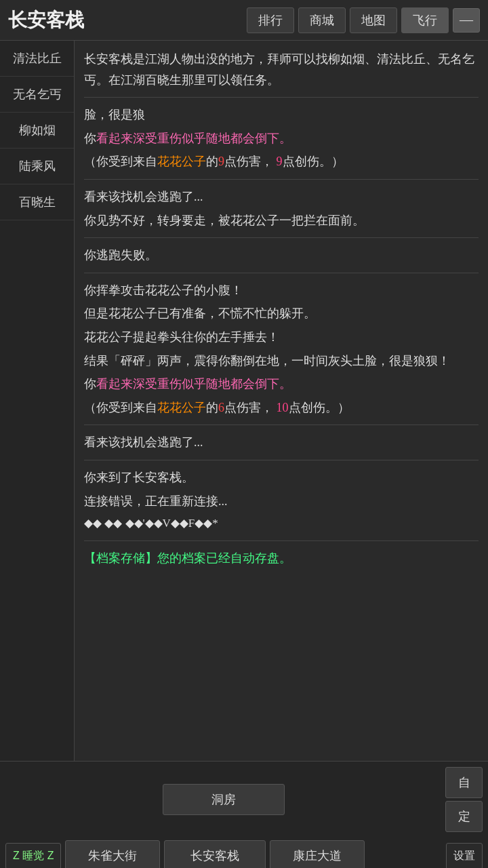  Describe the element at coordinates (37, 202) in the screenshot. I see `sidebar-item-baixiao: 百晓生` at that location.